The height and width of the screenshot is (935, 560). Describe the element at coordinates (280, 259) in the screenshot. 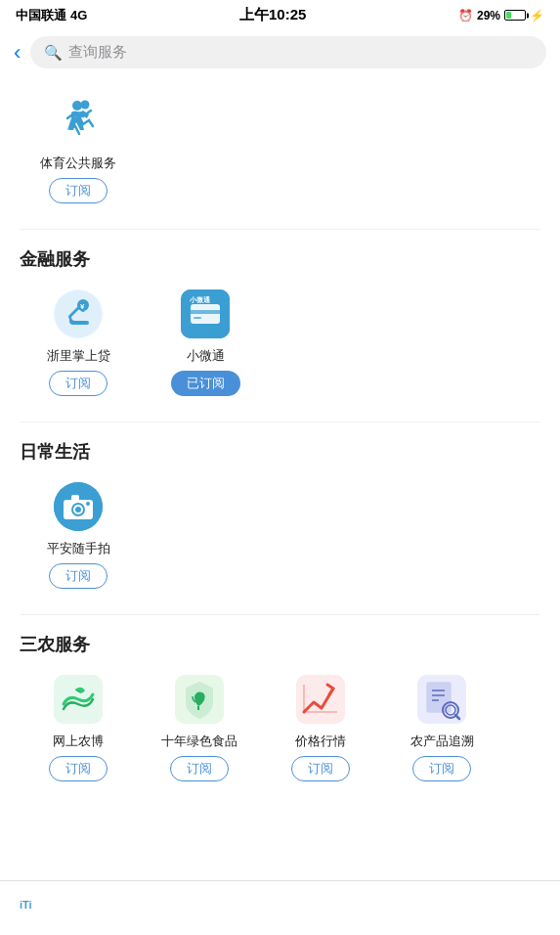

I see `finance-title: 金融服务` at that location.